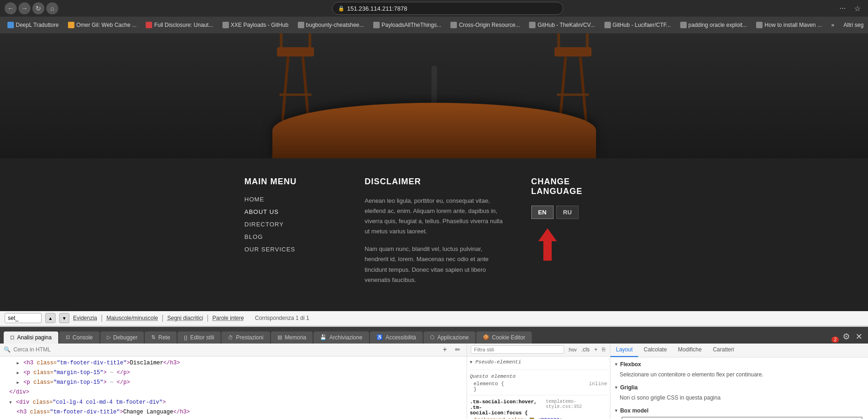 This screenshot has height=419, width=868. Describe the element at coordinates (31, 338) in the screenshot. I see `devtools-tab-analisi: ◻ Analisi pagina` at that location.